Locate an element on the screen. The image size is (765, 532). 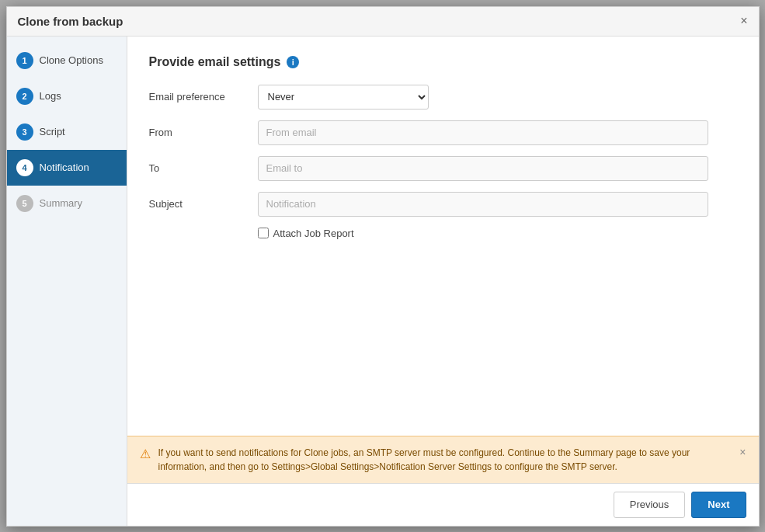
sidebar-item-logs: 2 Logs is located at coordinates (67, 96).